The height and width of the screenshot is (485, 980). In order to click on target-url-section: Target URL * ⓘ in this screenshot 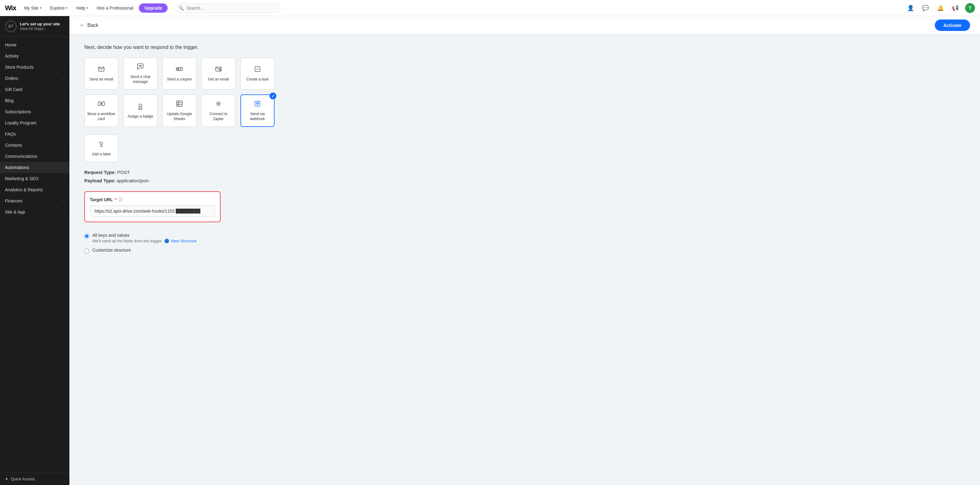, I will do `click(153, 207)`.